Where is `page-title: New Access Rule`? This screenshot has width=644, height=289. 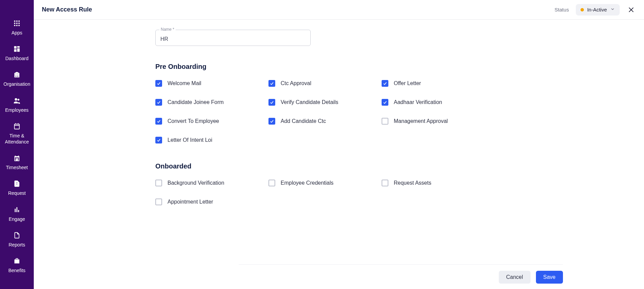 page-title: New Access Rule is located at coordinates (67, 9).